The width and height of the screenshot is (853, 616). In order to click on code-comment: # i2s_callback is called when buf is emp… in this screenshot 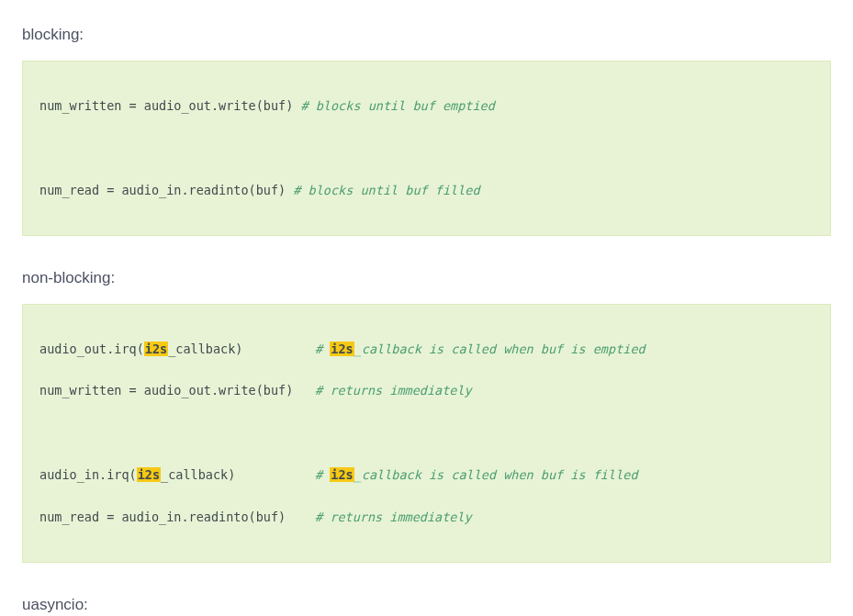, I will do `click(564, 349)`.